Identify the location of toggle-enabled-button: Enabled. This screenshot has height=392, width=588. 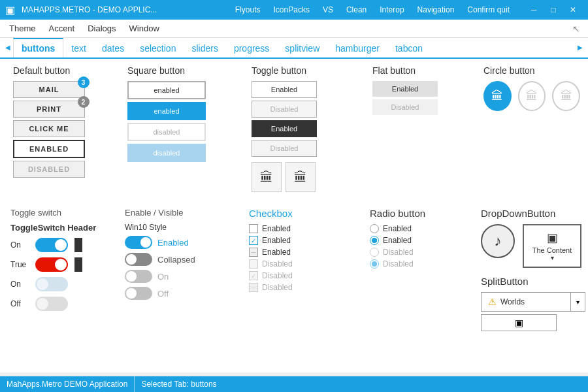
(284, 90).